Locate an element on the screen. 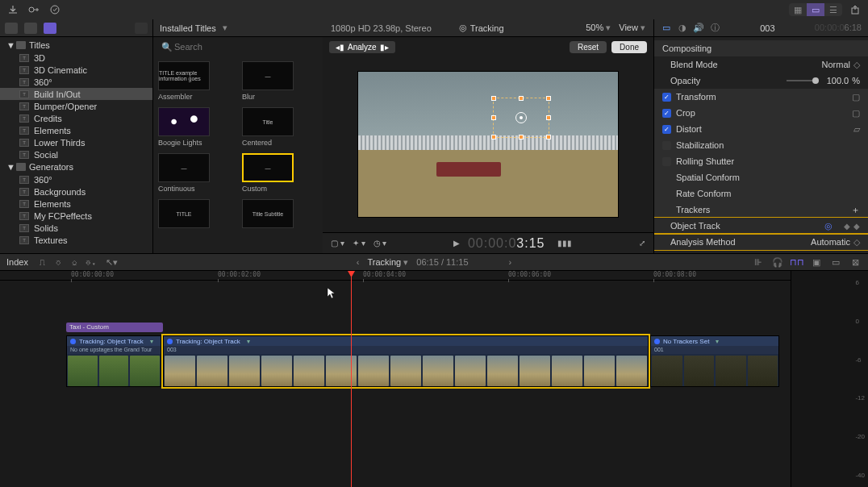 Image resolution: width=868 pixels, height=487 pixels. keyframe-prev-icon: ◆ is located at coordinates (847, 226).